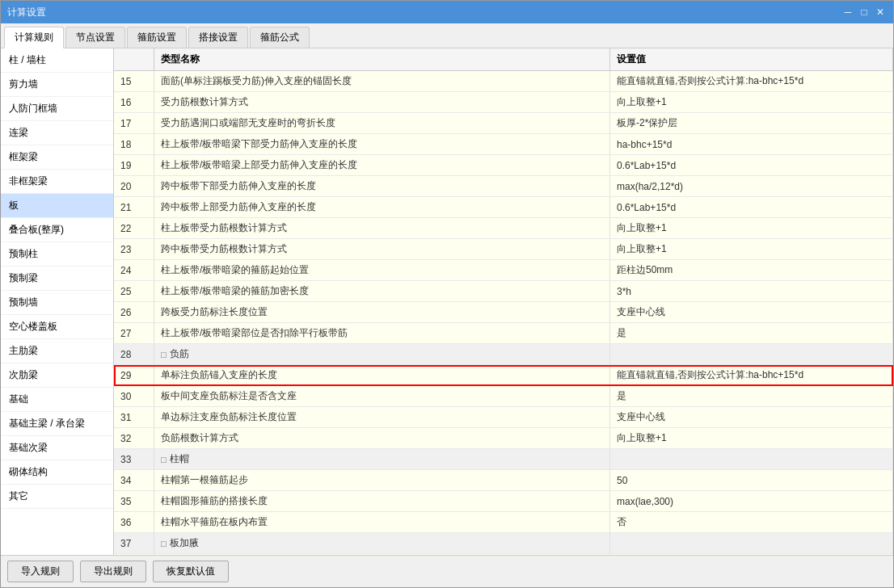 The width and height of the screenshot is (894, 588). What do you see at coordinates (848, 12) in the screenshot?
I see `minimize-button: ─` at bounding box center [848, 12].